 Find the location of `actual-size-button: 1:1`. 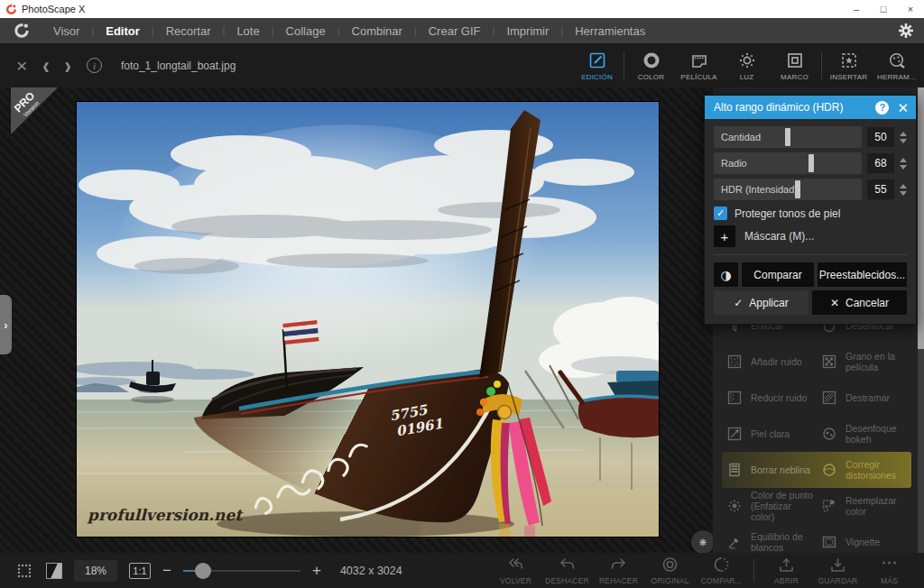

actual-size-button: 1:1 is located at coordinates (140, 571).